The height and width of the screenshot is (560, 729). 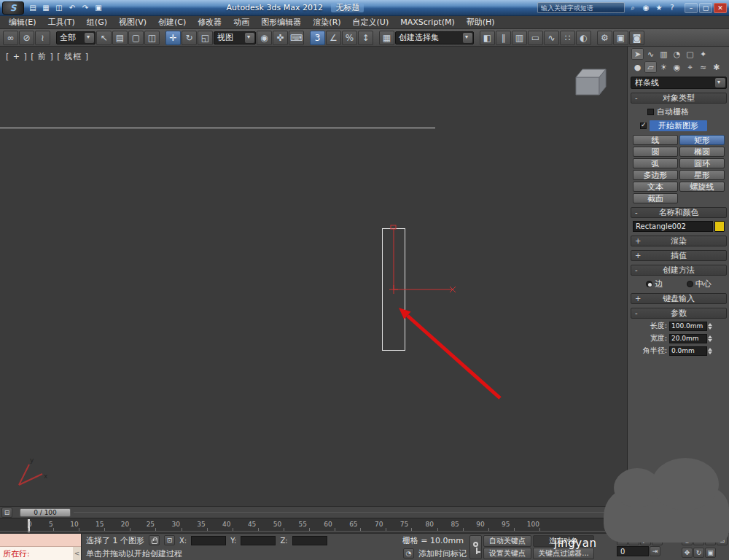 I want to click on unlink-selection-icon: ⊘, so click(x=26, y=38).